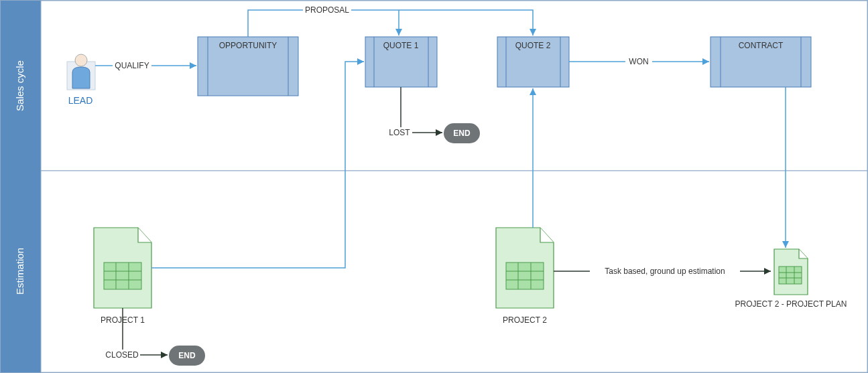  Describe the element at coordinates (122, 355) in the screenshot. I see `edge-label-closed: CLOSED` at that location.